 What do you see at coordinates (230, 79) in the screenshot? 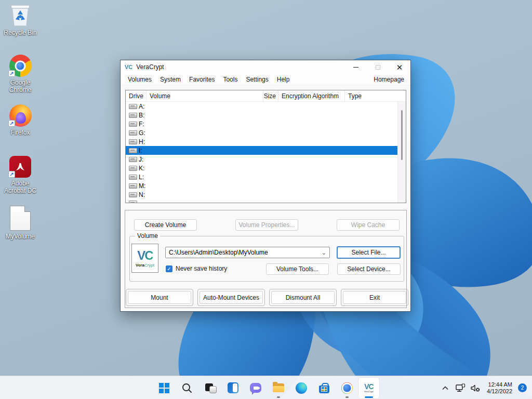
I see `menu-tools: Tools` at bounding box center [230, 79].